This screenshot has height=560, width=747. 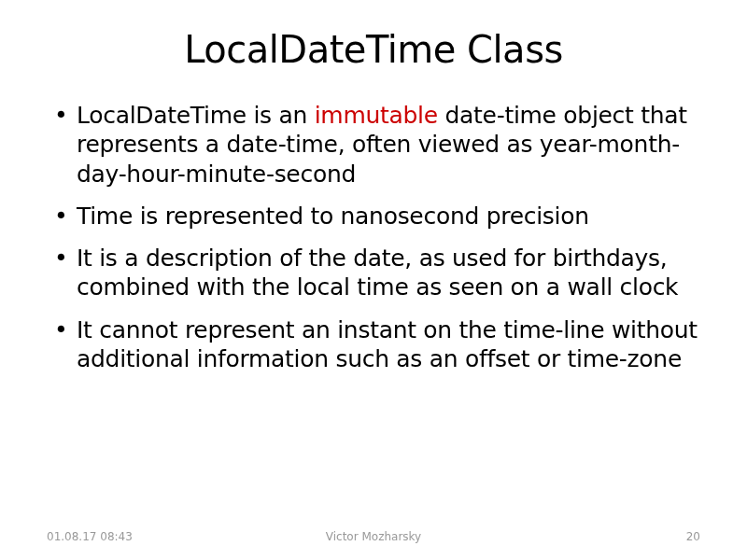 I want to click on bullet-text-prefix: It cannot represent an instant on the ti…, so click(x=387, y=344).